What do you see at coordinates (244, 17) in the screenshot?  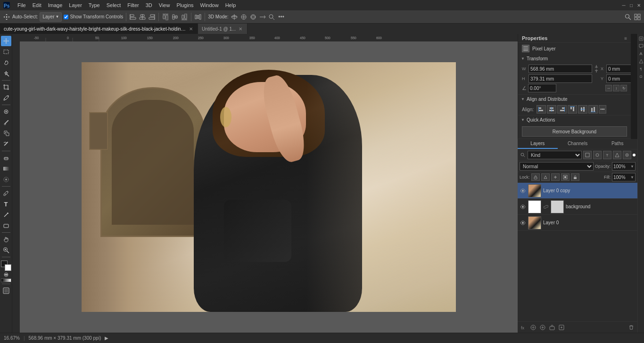 I see `3d-pan-icon` at bounding box center [244, 17].